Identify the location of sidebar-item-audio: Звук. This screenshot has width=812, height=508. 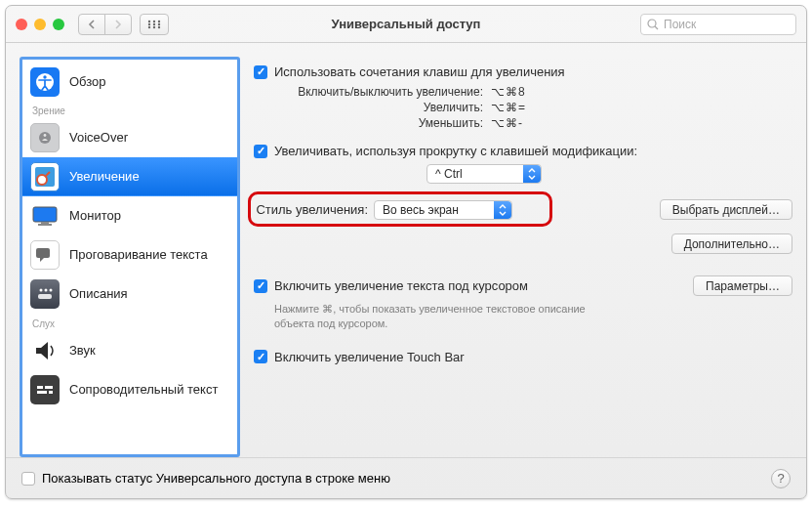
(130, 351).